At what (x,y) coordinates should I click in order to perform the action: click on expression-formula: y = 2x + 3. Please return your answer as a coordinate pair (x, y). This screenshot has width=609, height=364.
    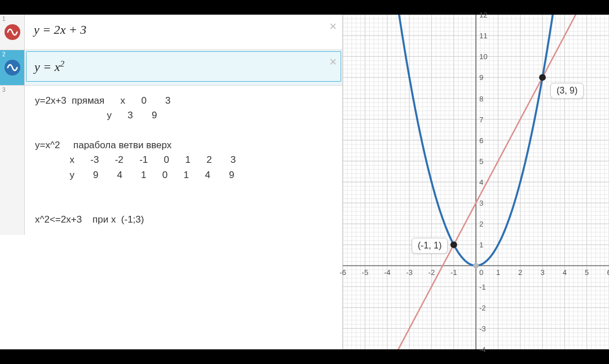
    Looking at the image, I should click on (184, 30).